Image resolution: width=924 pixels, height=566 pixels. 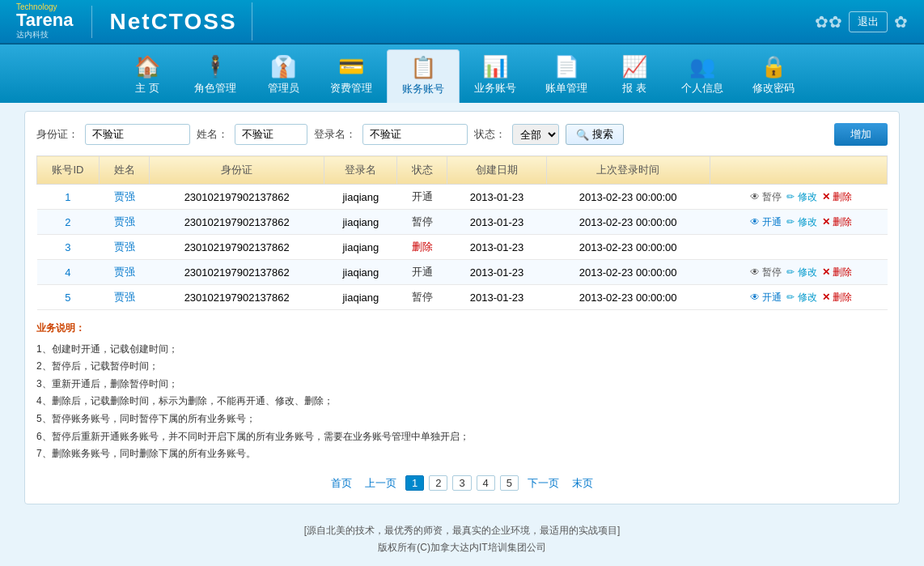 I want to click on last-page-btn: 末页, so click(x=583, y=483).